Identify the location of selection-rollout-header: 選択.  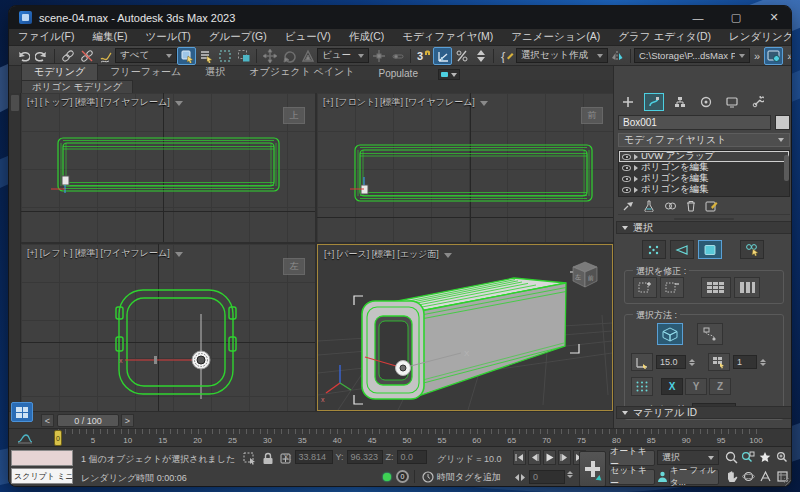
(704, 228).